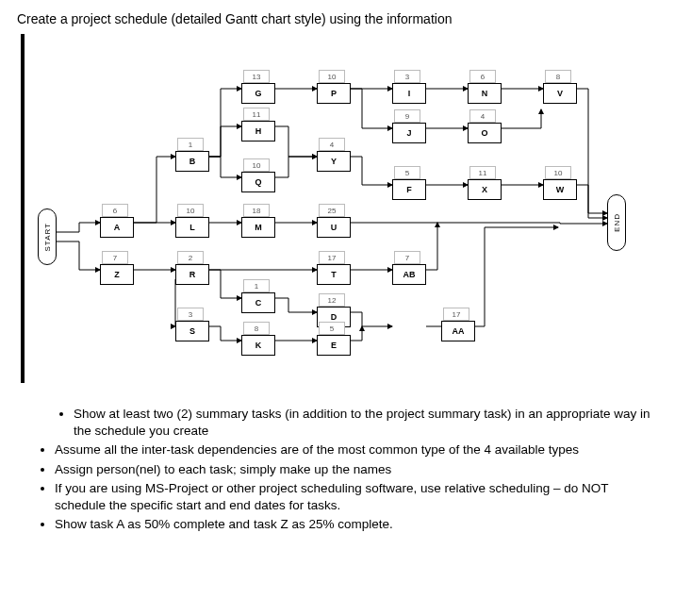 The width and height of the screenshot is (675, 616). Describe the element at coordinates (483, 116) in the screenshot. I see `dur-O: 4` at that location.